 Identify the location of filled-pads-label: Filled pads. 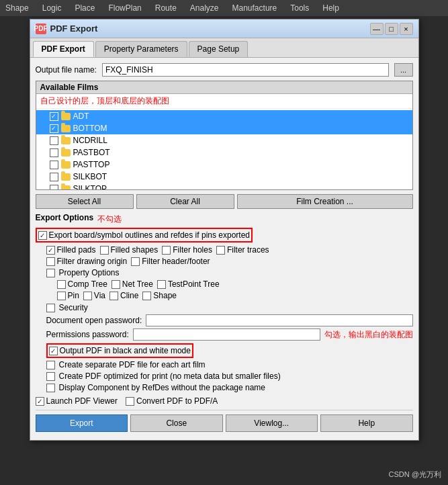
(77, 250).